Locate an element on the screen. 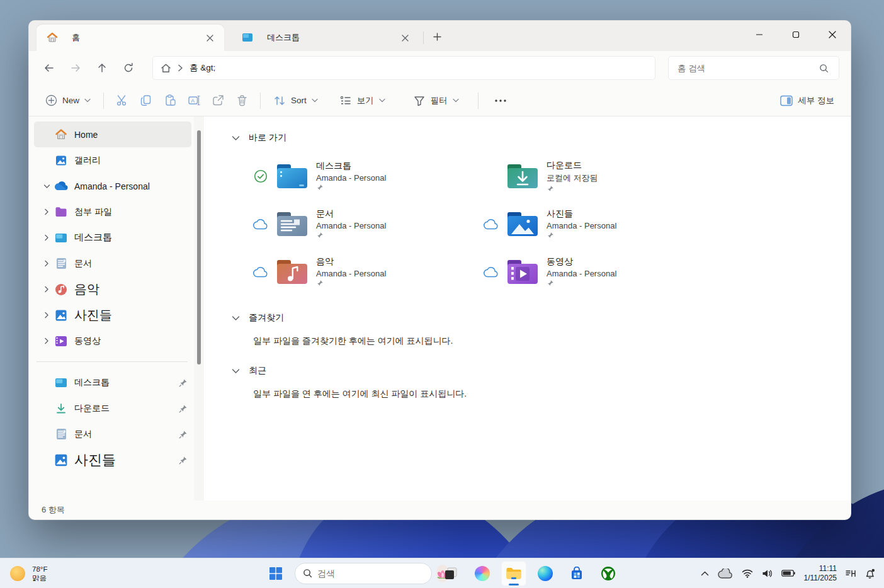 This screenshot has height=588, width=884. details-pane-button: 세부 정보 is located at coordinates (807, 101).